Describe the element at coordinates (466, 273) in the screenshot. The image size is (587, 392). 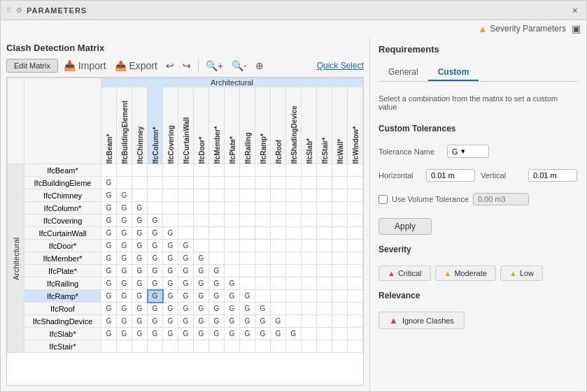
I see `moderate-button: ▲ Moderate` at that location.